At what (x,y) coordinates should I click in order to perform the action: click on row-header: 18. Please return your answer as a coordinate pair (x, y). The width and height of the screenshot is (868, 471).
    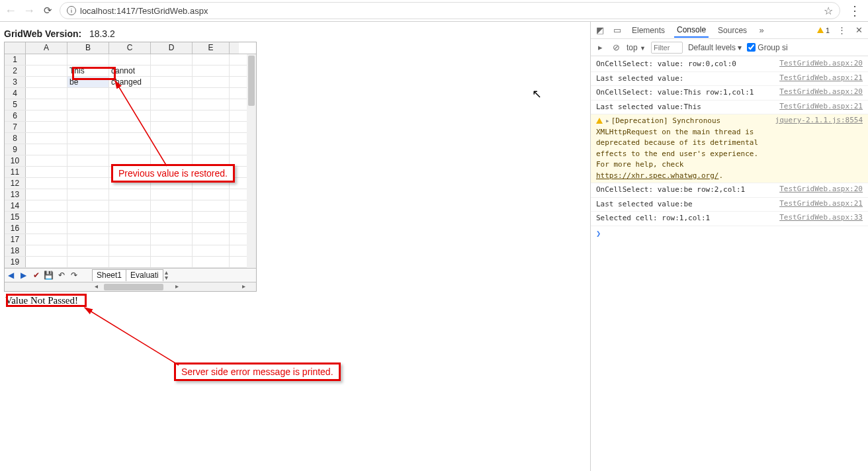
    Looking at the image, I should click on (15, 251).